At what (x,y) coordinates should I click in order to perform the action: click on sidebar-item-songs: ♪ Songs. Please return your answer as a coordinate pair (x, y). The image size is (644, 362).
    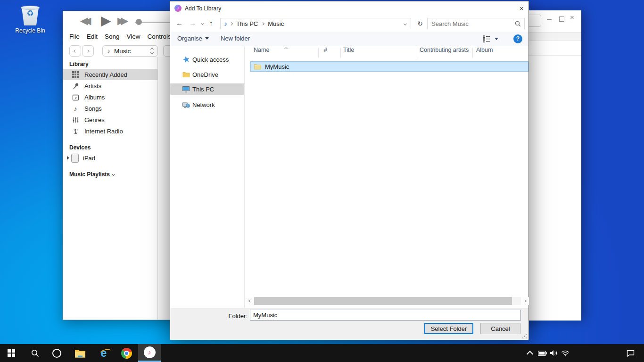
    Looking at the image, I should click on (110, 108).